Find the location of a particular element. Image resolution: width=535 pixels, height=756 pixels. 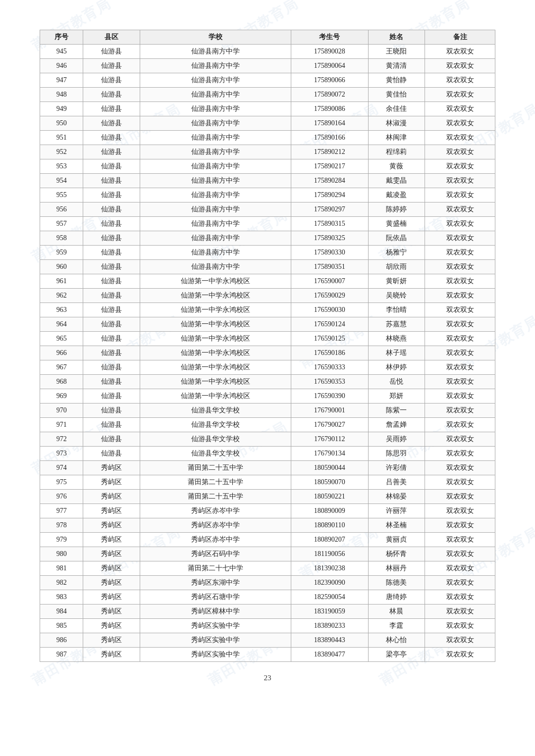

cell-8-2: 仙游县南方中学 is located at coordinates (216, 166).